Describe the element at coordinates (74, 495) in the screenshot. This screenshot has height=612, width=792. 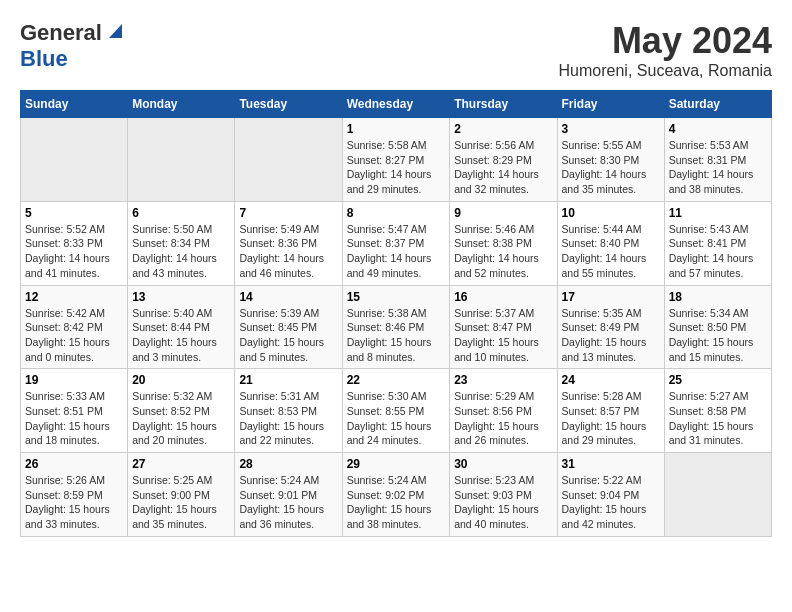
I see `calendar-day-cell: 26Sunrise: 5:26 AM Sunset: 8:59 PM Dayli…` at that location.